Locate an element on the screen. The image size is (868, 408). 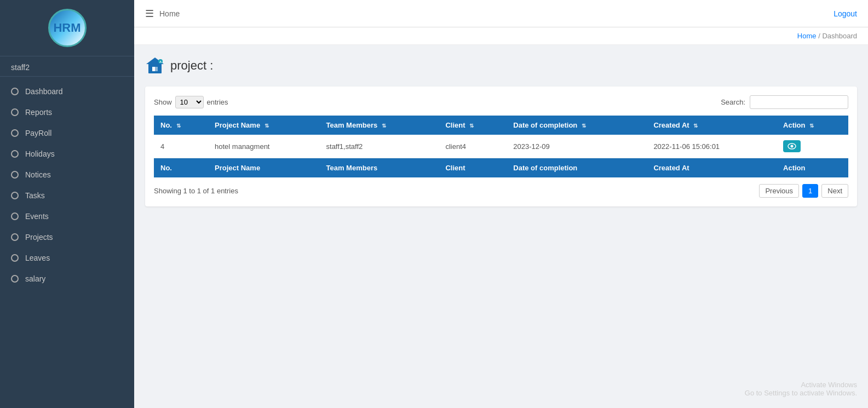
page-1-button: 1 is located at coordinates (810, 191).